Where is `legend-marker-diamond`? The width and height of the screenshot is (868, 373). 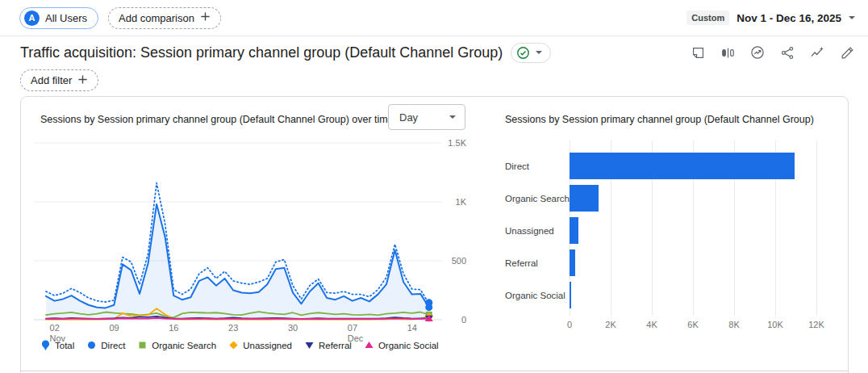 legend-marker-diamond is located at coordinates (234, 346).